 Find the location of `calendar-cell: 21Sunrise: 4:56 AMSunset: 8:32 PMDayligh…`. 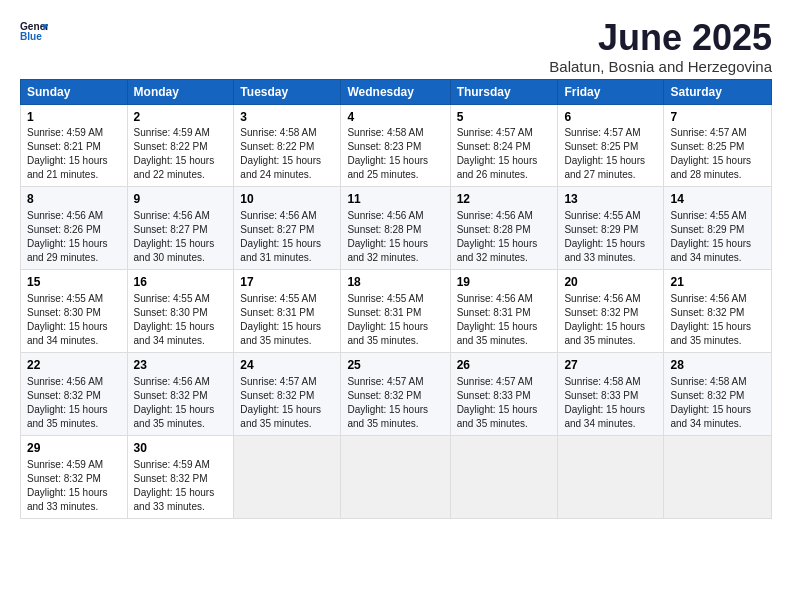

calendar-cell: 21Sunrise: 4:56 AMSunset: 8:32 PMDayligh… is located at coordinates (718, 312).